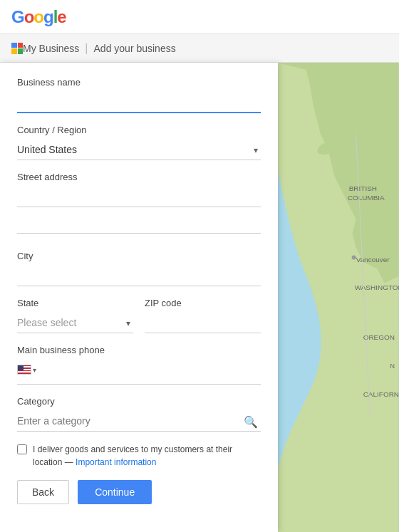 This screenshot has width=399, height=532. Describe the element at coordinates (34, 370) in the screenshot. I see `phone-chevron-icon: ▾` at that location.